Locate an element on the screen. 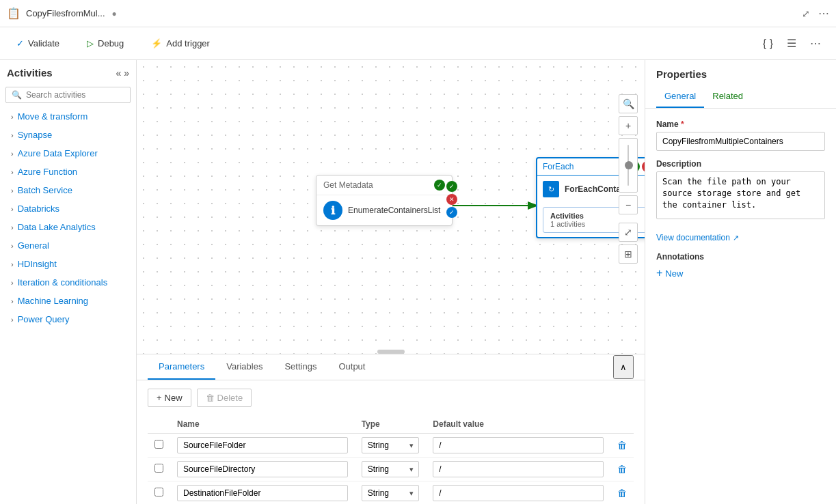  more-options-icon: ⋯ is located at coordinates (824, 14).